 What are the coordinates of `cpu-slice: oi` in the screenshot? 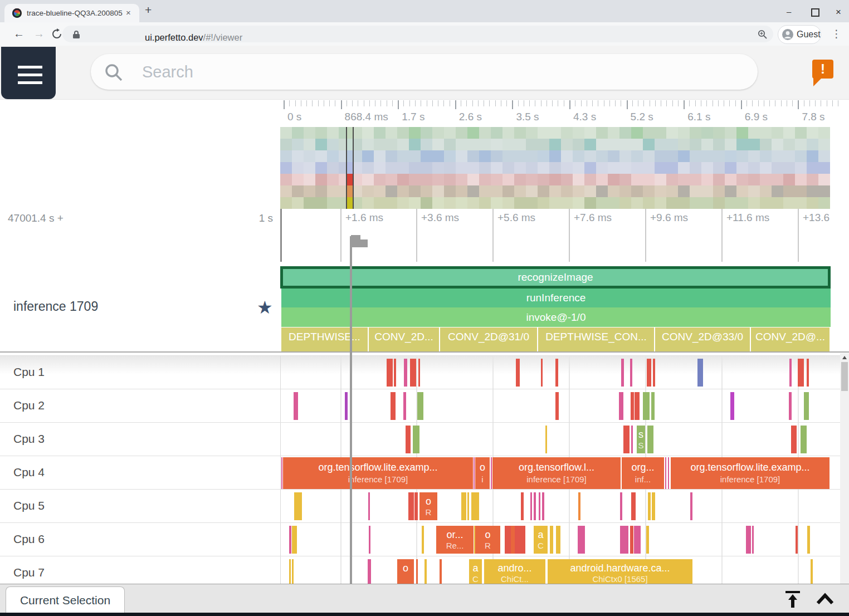 It's located at (482, 473).